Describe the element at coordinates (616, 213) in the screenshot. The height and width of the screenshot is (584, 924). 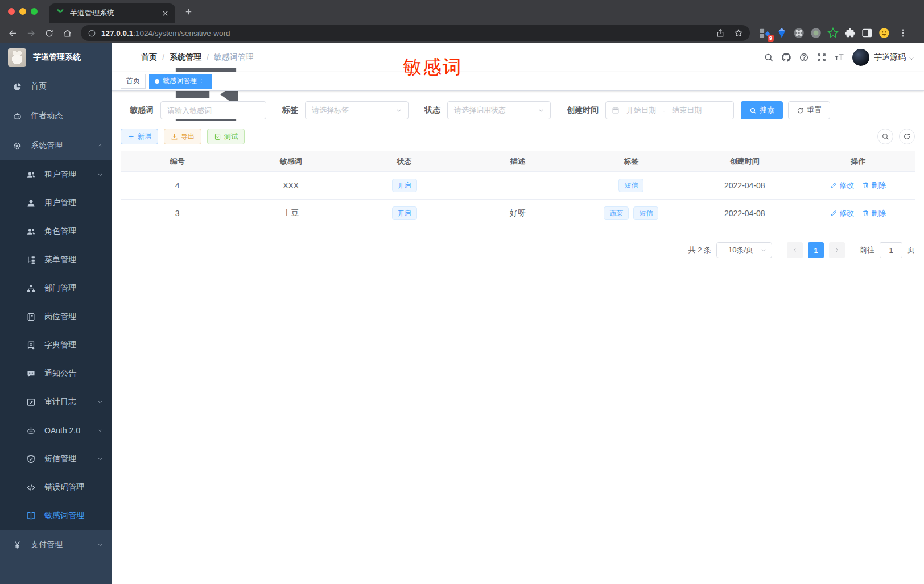
I see `tag-badge: 蔬菜` at that location.